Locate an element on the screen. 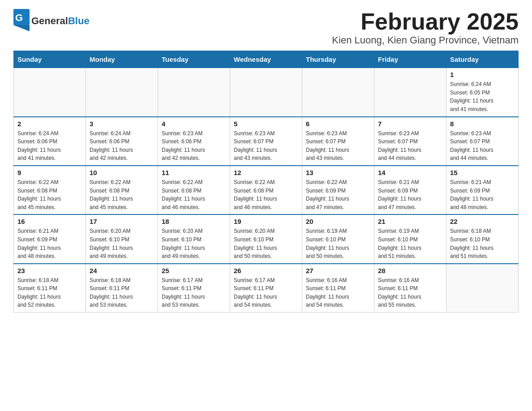 The width and height of the screenshot is (532, 411). day-info: Sunrise: 6:22 AM Sunset: 6:09 PM Dayligh… is located at coordinates (338, 195).